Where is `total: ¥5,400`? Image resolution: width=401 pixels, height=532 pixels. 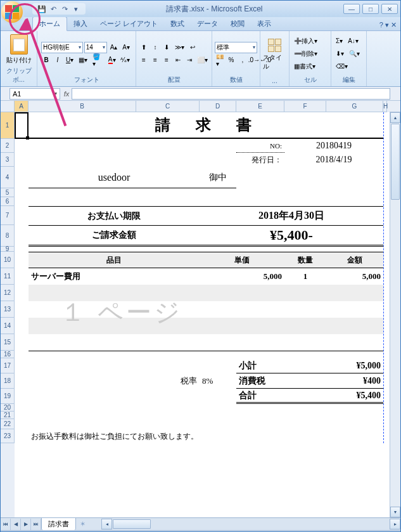
total: ¥5,400 is located at coordinates (334, 396).